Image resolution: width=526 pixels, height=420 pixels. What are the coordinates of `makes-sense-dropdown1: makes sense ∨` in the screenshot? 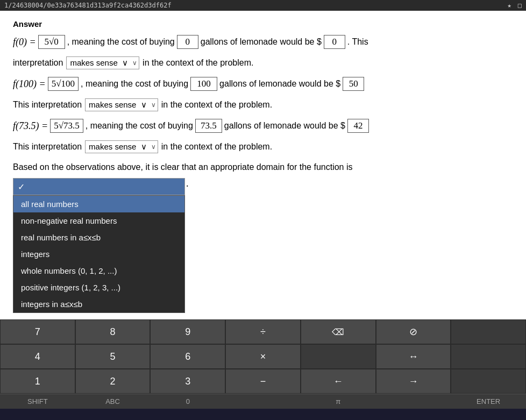 It's located at (103, 63).